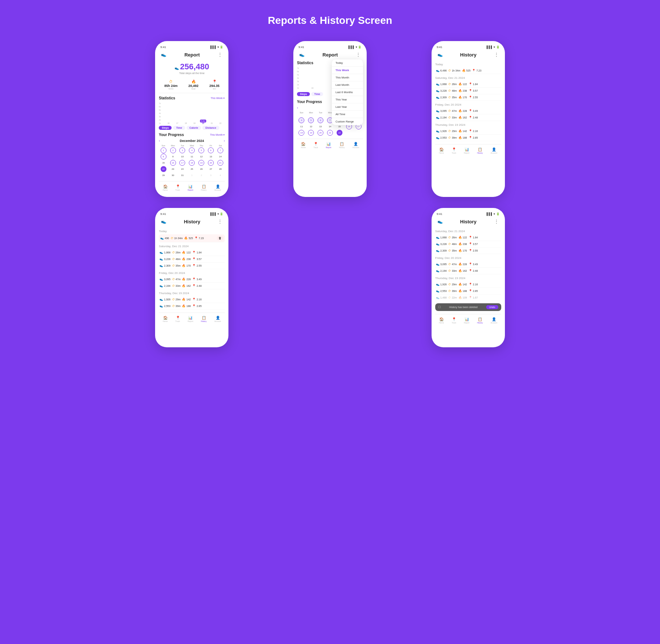 The image size is (660, 644). I want to click on cal-day-17: 17, so click(182, 163).